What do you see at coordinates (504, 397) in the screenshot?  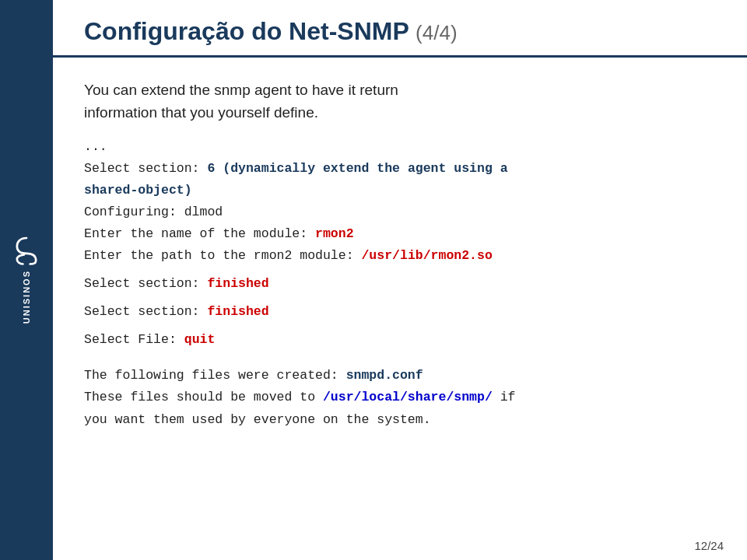 I see `if-text: if` at bounding box center [504, 397].